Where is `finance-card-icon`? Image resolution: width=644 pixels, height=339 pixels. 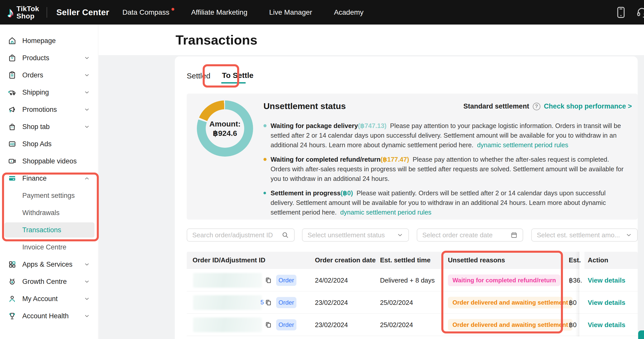 finance-card-icon is located at coordinates (12, 178).